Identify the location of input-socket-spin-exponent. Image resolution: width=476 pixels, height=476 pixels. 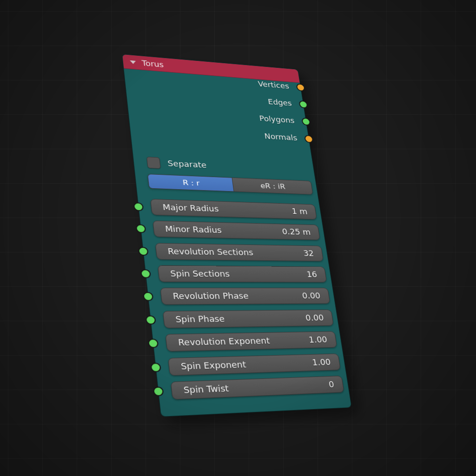
(156, 367).